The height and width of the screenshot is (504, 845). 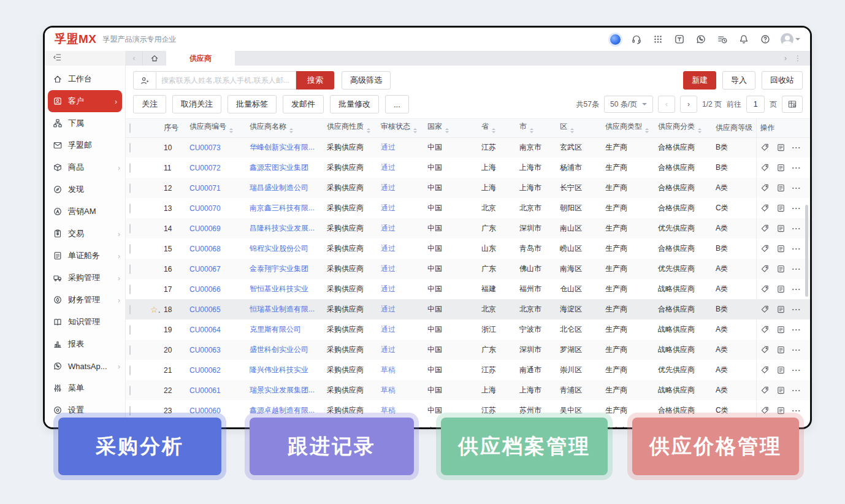 I want to click on sidebar-item-1: 客户›, so click(x=85, y=101).